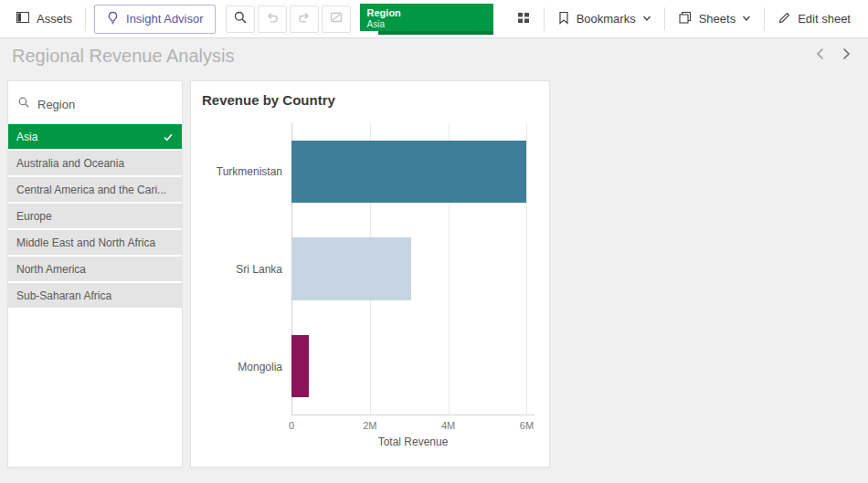 This screenshot has height=483, width=868. What do you see at coordinates (715, 18) in the screenshot?
I see `sheets-button: Sheets` at bounding box center [715, 18].